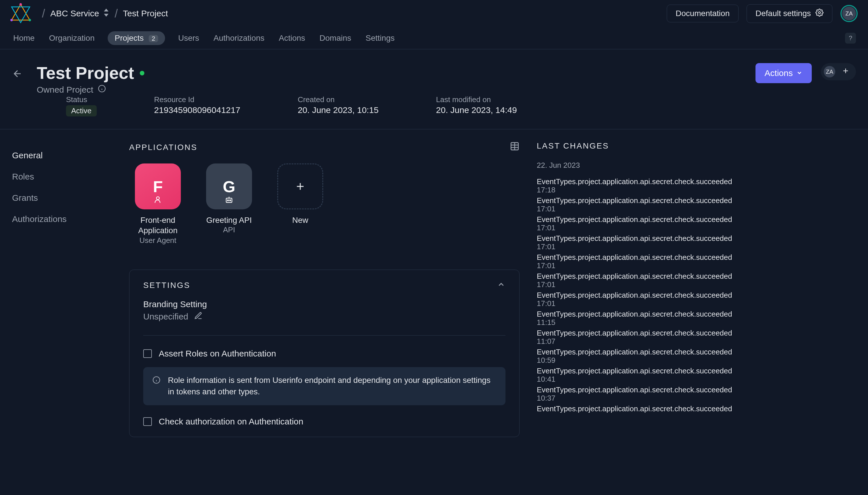 This screenshot has width=868, height=495. Describe the element at coordinates (703, 14) in the screenshot. I see `documentation-button: Documentation` at that location.